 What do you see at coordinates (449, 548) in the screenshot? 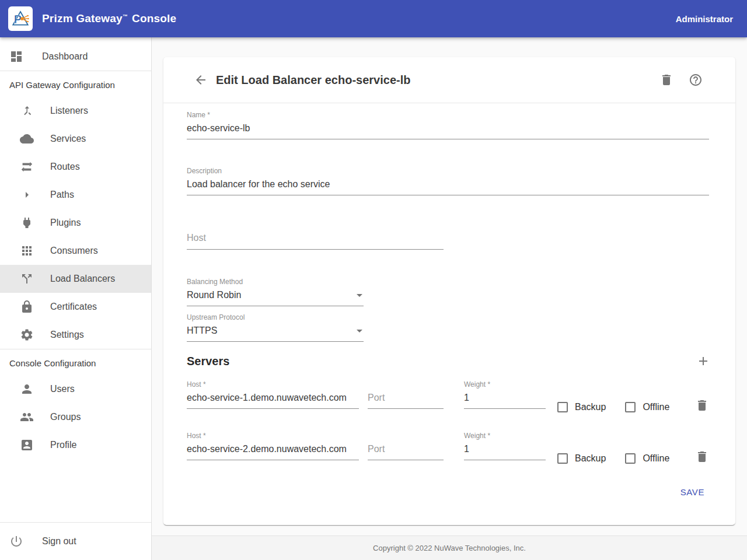
I see `copyright-footer: Copyright © 2022 NuWave Technologies, In…` at bounding box center [449, 548].